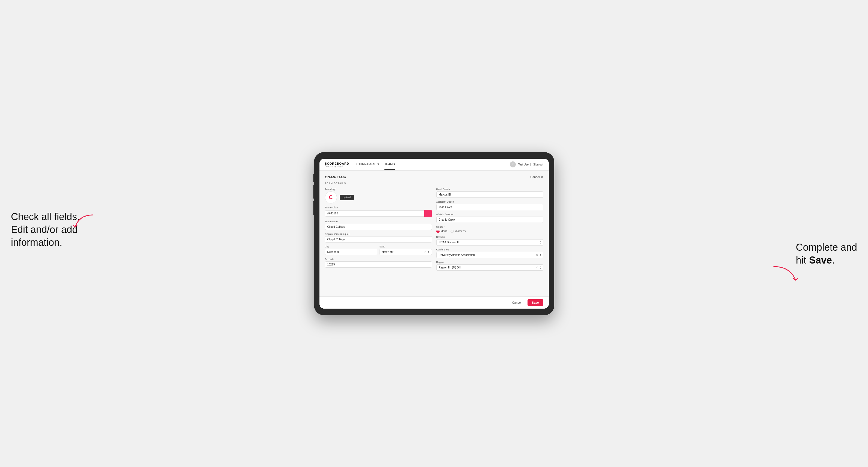 The height and width of the screenshot is (467, 868). What do you see at coordinates (513, 164) in the screenshot?
I see `user-avatar: T` at bounding box center [513, 164].